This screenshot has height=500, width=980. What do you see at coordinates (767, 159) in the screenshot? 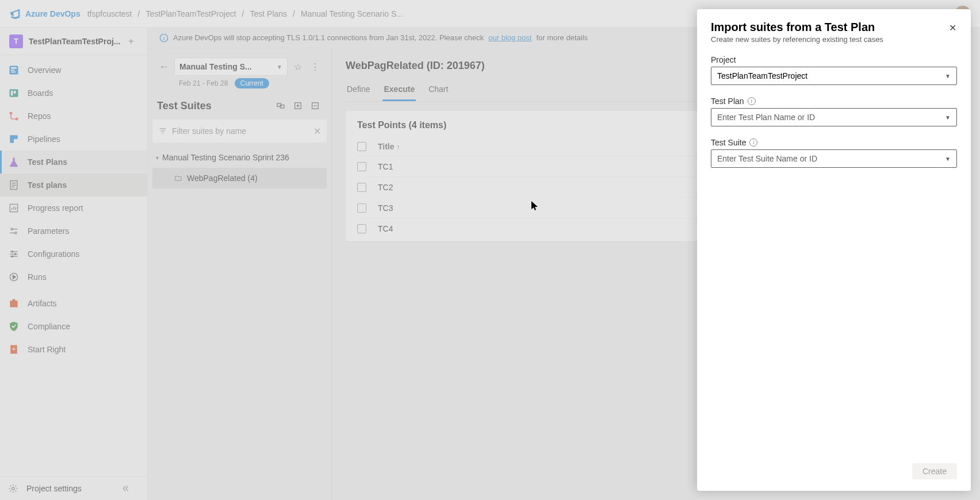
I see `testsuite-placeholder: Enter Test Suite Name or ID` at bounding box center [767, 159].